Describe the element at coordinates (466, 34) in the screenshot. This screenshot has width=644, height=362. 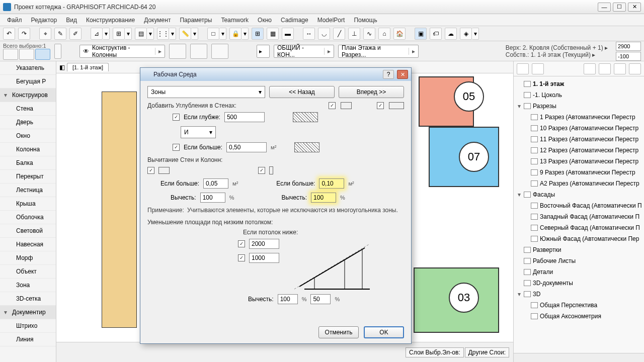
I see `preset-icon: ◈` at that location.